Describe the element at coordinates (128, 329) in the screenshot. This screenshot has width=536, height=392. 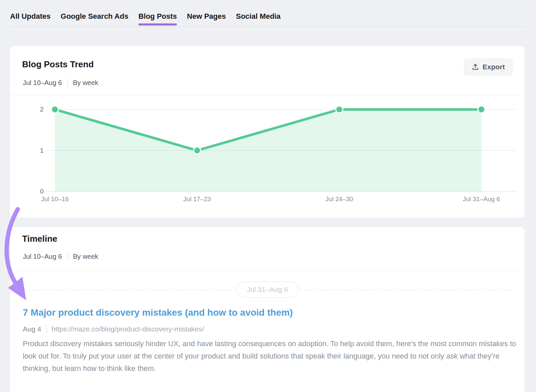
I see `blog-post-url: https://maze.co/blog/product-discovery-m…` at that location.